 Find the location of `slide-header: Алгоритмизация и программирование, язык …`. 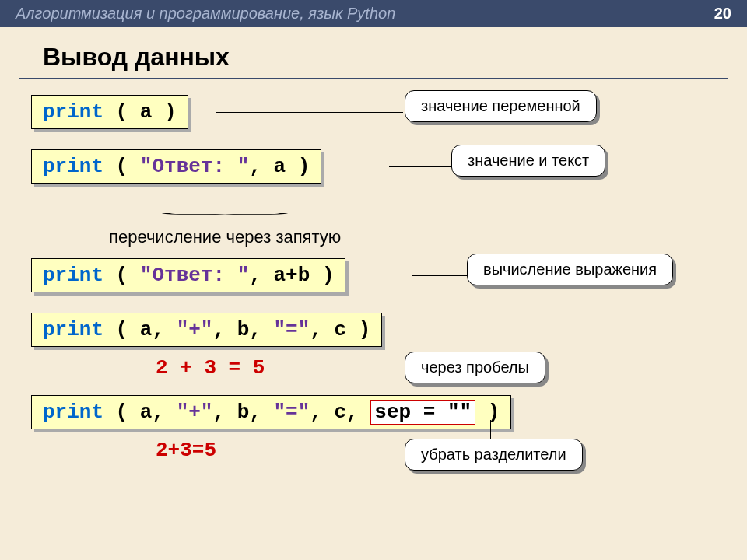

slide-header: Алгоритмизация и программирование, язык … is located at coordinates (374, 14).